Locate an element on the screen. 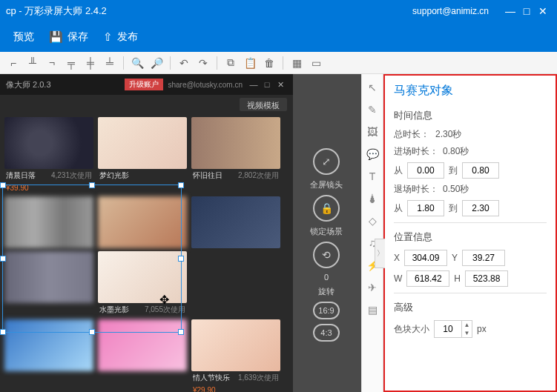  h-label: H is located at coordinates (457, 279).